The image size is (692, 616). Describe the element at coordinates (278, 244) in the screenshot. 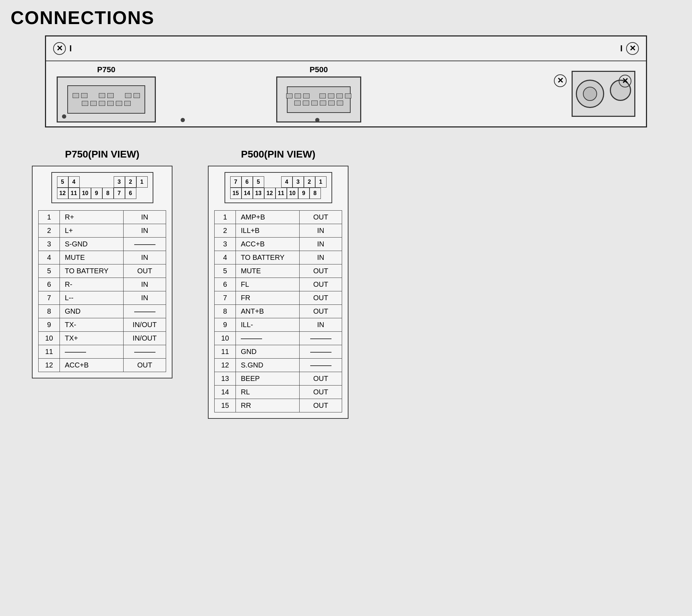

I see `table-row: 3ACC+BIN` at that location.